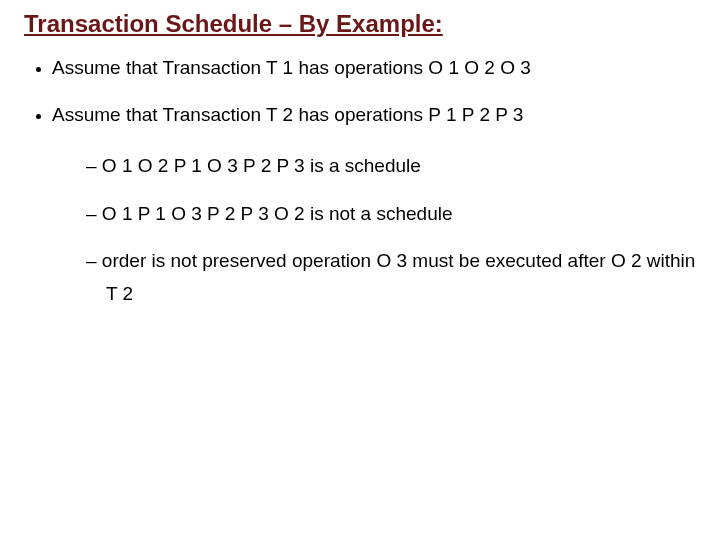  Describe the element at coordinates (360, 24) in the screenshot. I see `slide-title: Transaction Schedule – By Example:` at that location.